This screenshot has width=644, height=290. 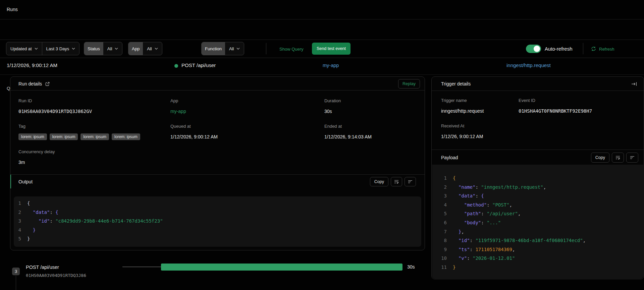 What do you see at coordinates (494, 223) in the screenshot?
I see `code-token: "..."` at bounding box center [494, 223].